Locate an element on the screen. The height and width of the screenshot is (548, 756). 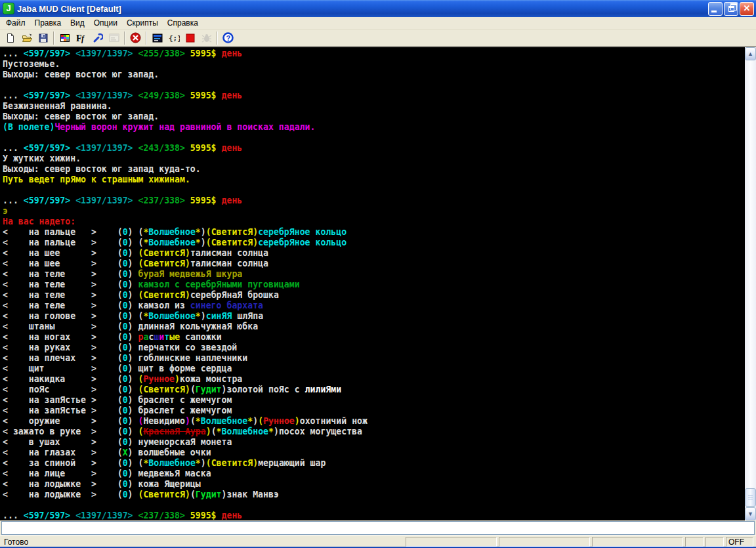
terminal-segment: э is located at coordinates (5, 211).